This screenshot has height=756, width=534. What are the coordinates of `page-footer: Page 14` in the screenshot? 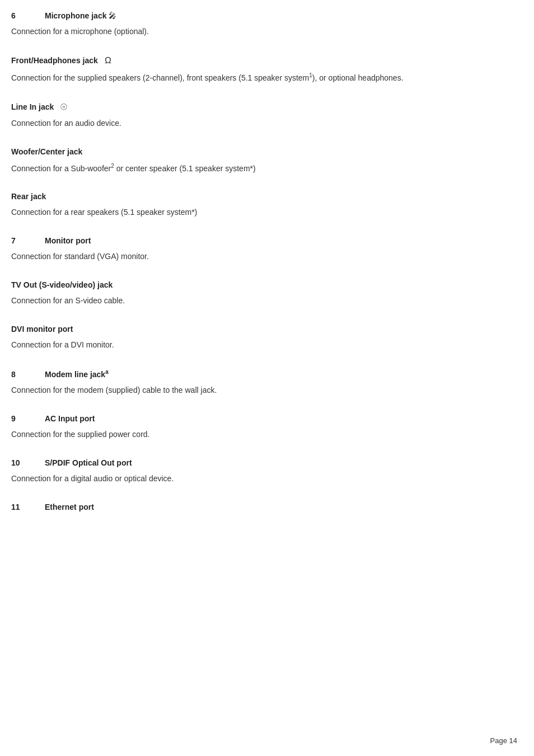 It's located at (504, 741).